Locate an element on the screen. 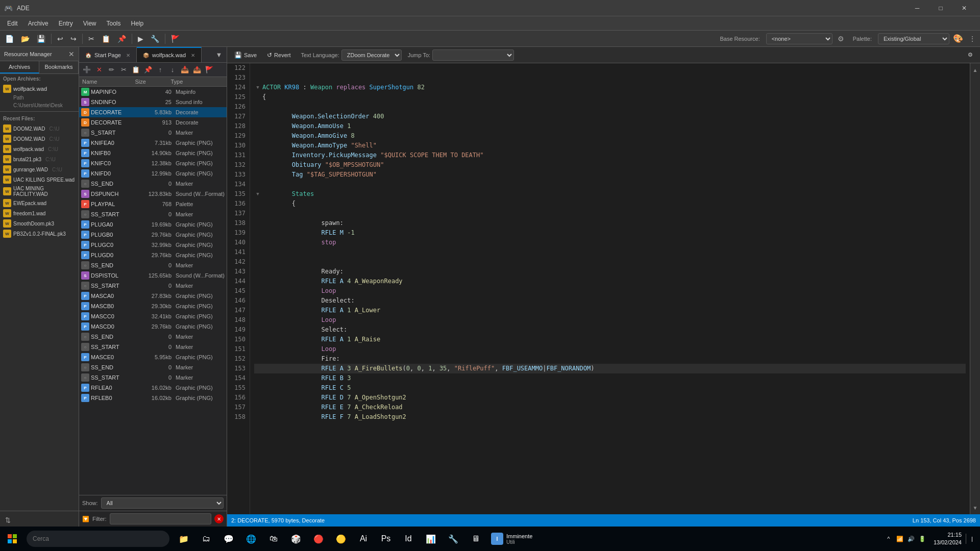 The width and height of the screenshot is (980, 551). file-row-plugb0: P PLUGB0 29.76kb Graphic (PNG) is located at coordinates (153, 235).